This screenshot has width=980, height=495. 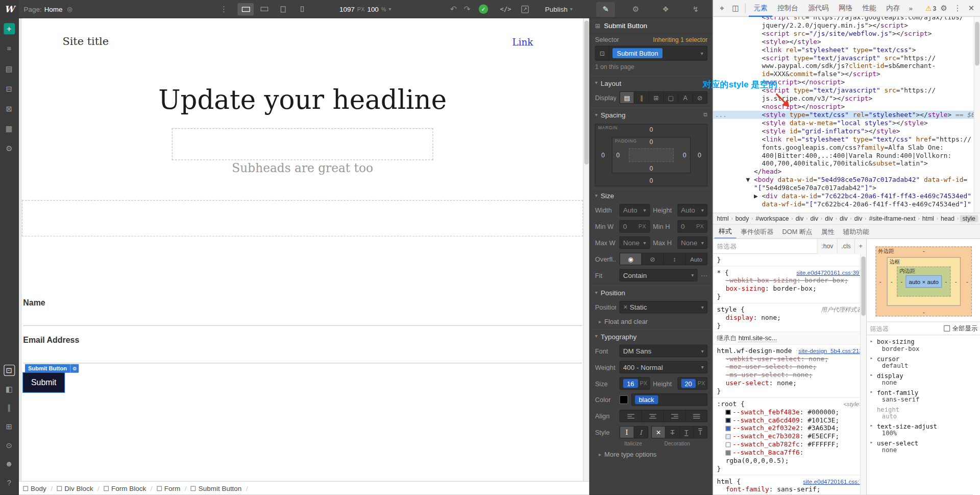 I want to click on box-model-border: 边框 - - 内边距 - - auto × auto, so click(x=924, y=281).